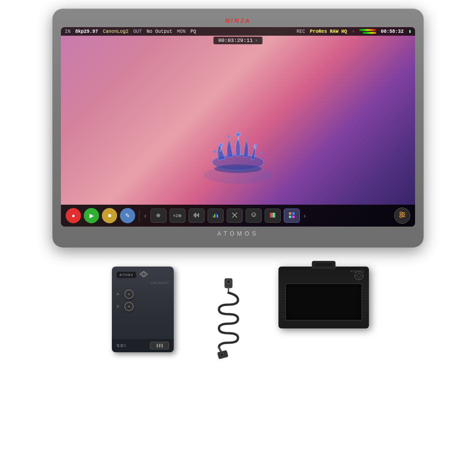  I want to click on hud-remaining-time: 00:58:32, so click(392, 31).